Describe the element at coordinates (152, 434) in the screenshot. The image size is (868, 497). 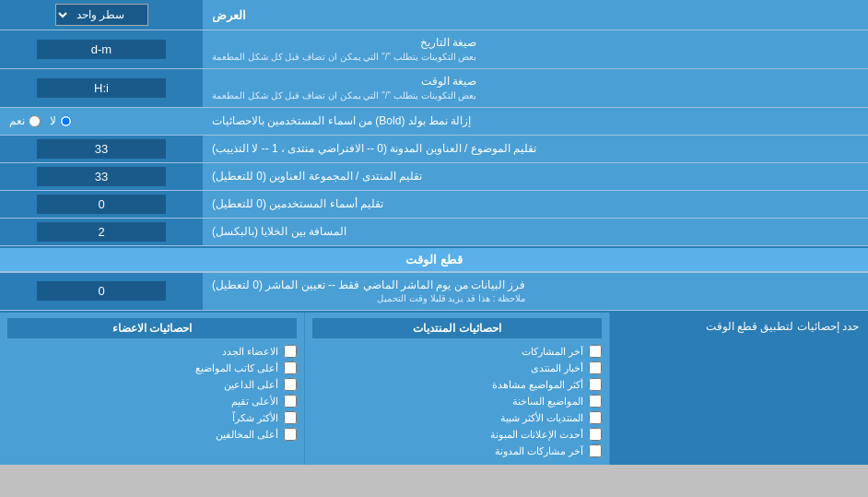
I see `members-item-5: أعلى المخالفين` at that location.